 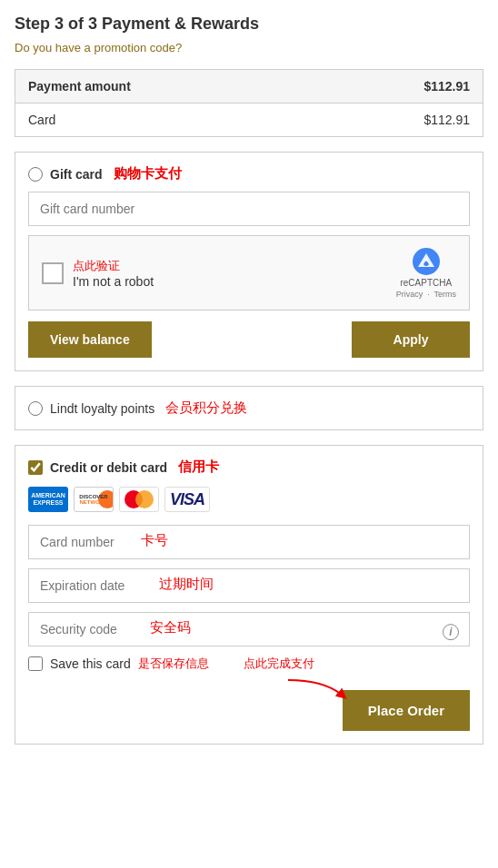 I want to click on expiry-chinese: 过期时间, so click(x=186, y=585).